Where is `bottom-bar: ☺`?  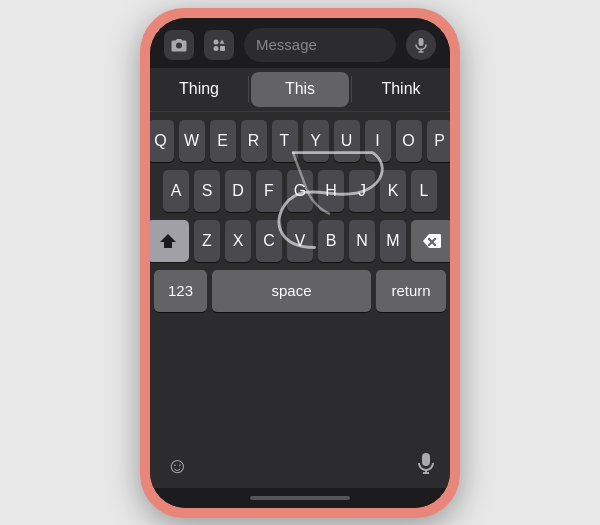 bottom-bar: ☺ is located at coordinates (300, 466).